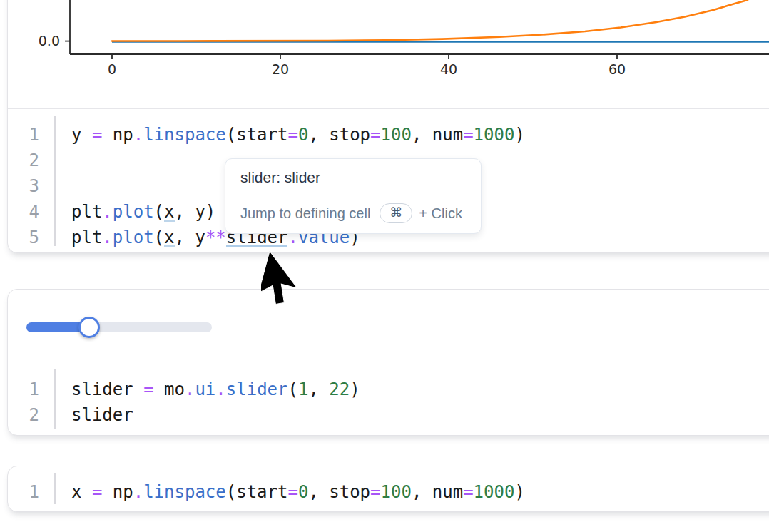  Describe the element at coordinates (388, 40) in the screenshot. I see `matplotlib-figure: 0.00204060` at that location.